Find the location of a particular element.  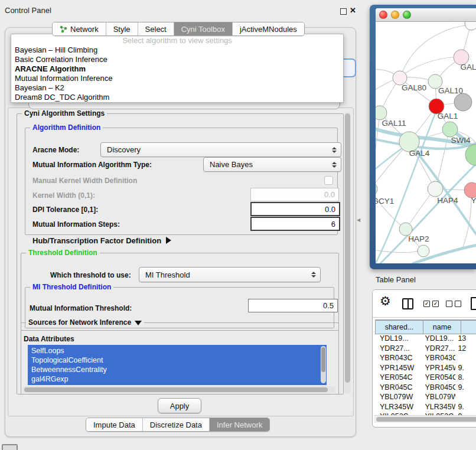

aracne-mode-combobox: Discovery is located at coordinates (221, 150).